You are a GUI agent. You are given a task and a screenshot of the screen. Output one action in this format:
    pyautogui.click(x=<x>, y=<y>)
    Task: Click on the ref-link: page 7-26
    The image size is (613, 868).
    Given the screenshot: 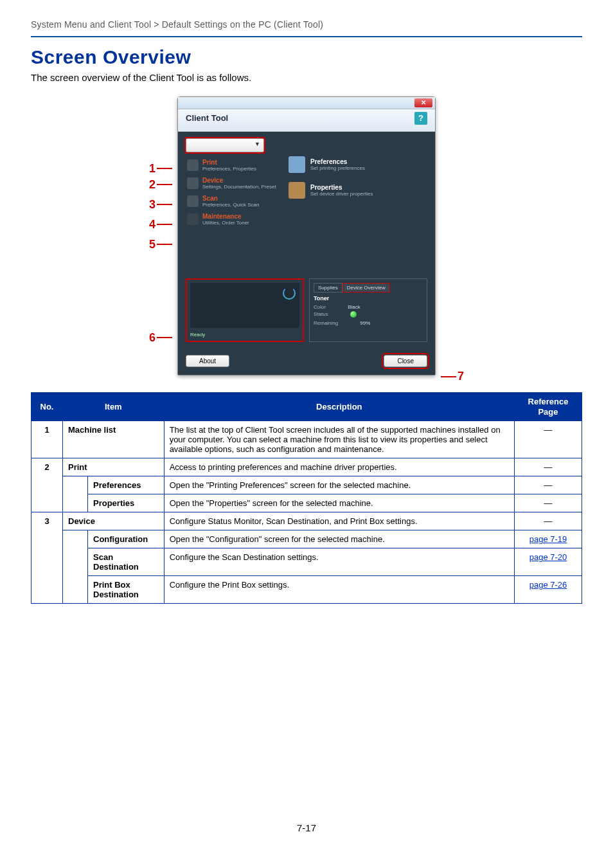 What is the action you would take?
    pyautogui.click(x=549, y=585)
    